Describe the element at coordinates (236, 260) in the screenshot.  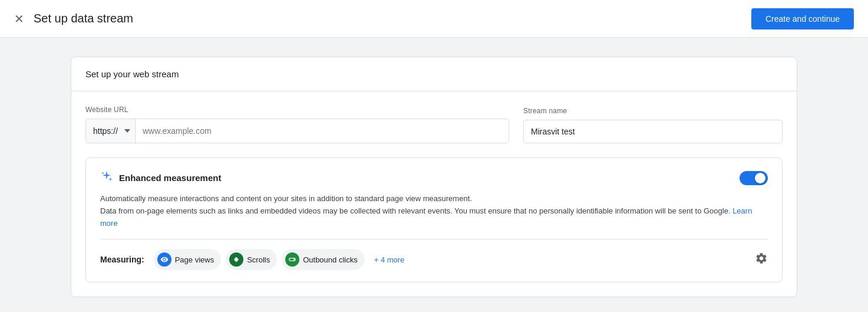
I see `scrolls-icon` at that location.